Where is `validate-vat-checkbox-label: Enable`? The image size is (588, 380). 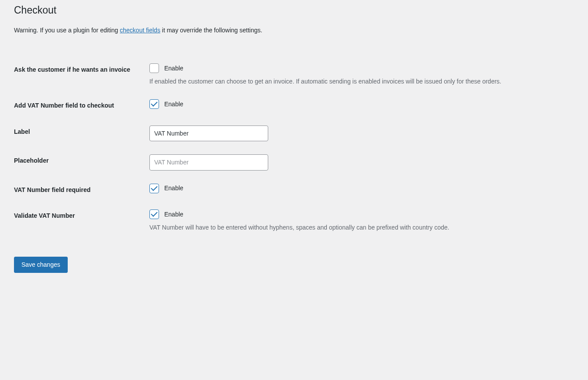
validate-vat-checkbox-label: Enable is located at coordinates (174, 214).